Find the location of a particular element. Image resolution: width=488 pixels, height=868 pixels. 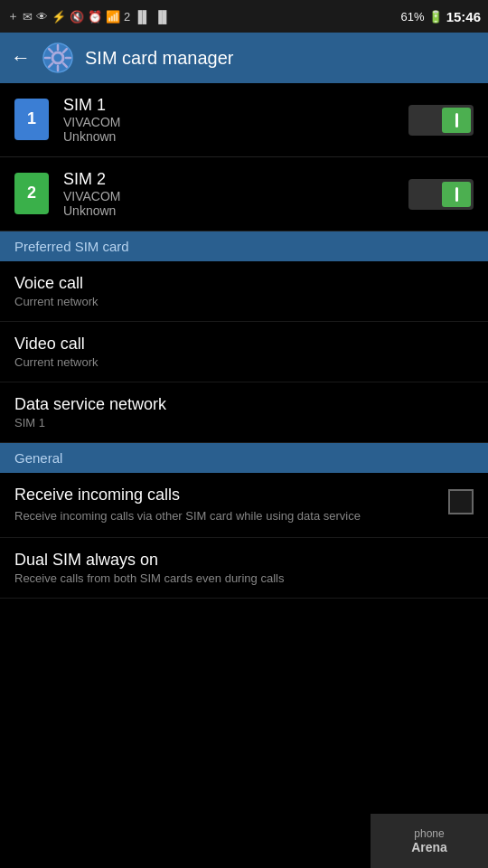

general-label: General is located at coordinates (38, 458).